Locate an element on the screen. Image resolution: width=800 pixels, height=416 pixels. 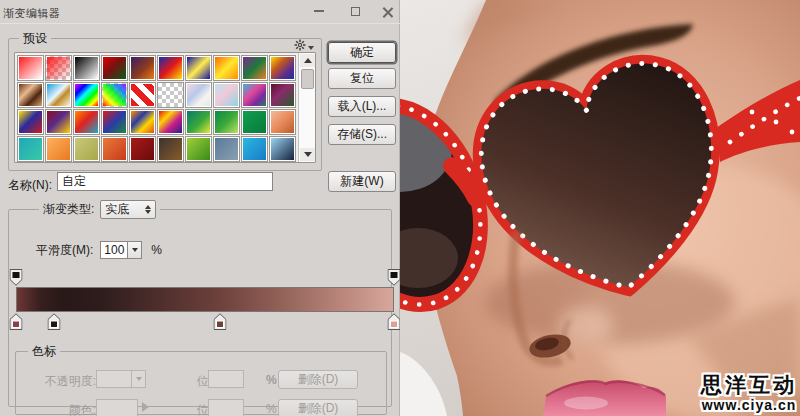
chevron-down-icon is located at coordinates (139, 379).